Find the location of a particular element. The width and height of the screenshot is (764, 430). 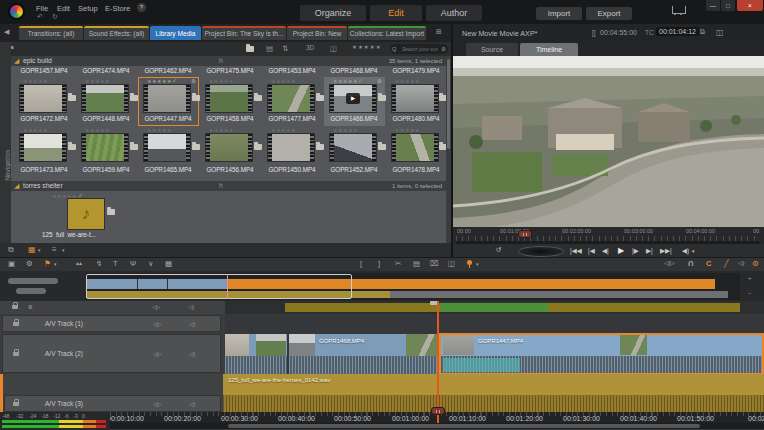

track1-header: A/V Track (1) ◁▷ ◁) is located at coordinates (112, 324).